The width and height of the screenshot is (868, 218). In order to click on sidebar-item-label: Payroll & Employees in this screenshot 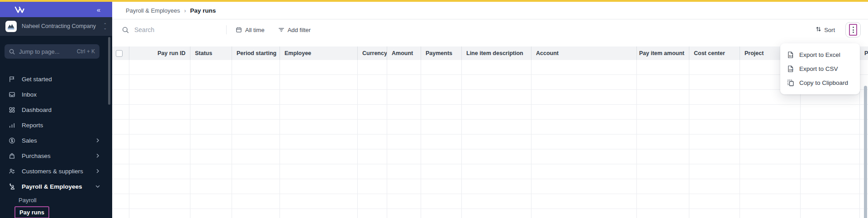, I will do `click(52, 187)`.